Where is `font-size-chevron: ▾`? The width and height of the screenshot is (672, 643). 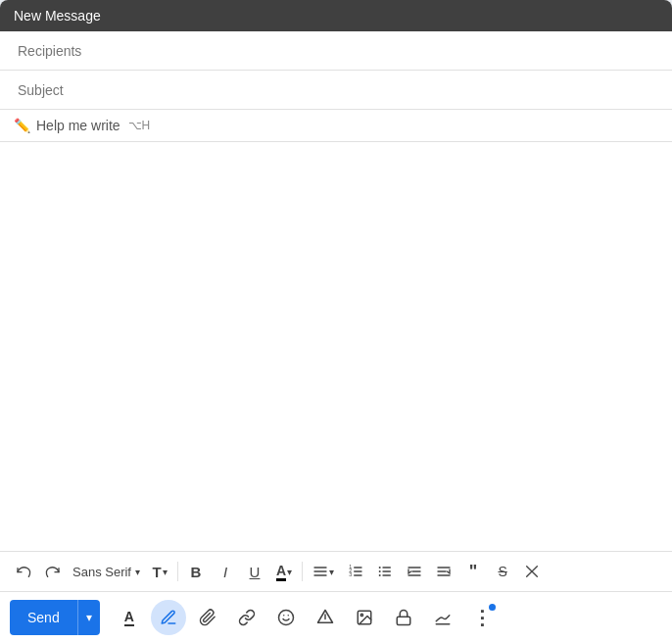
font-size-chevron: ▾ is located at coordinates (165, 572).